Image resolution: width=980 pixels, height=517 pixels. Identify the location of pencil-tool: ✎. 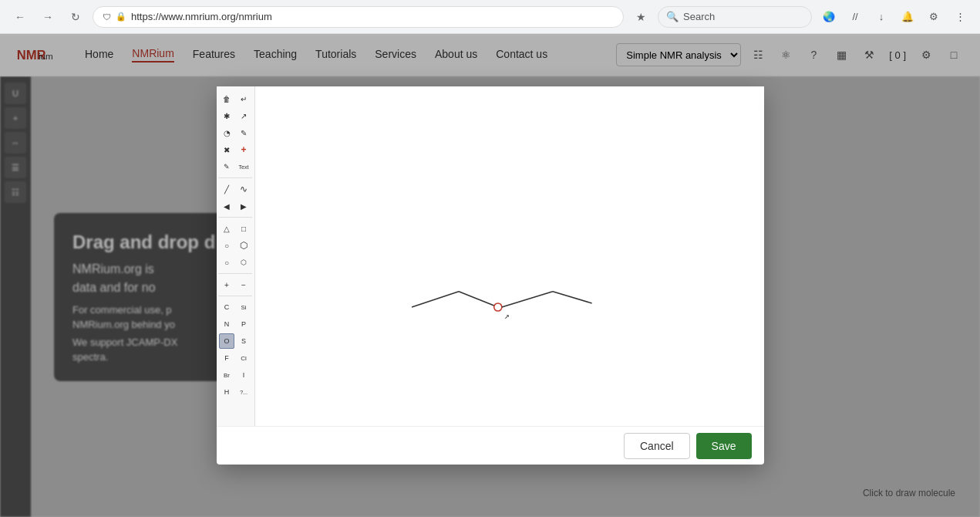
(244, 133).